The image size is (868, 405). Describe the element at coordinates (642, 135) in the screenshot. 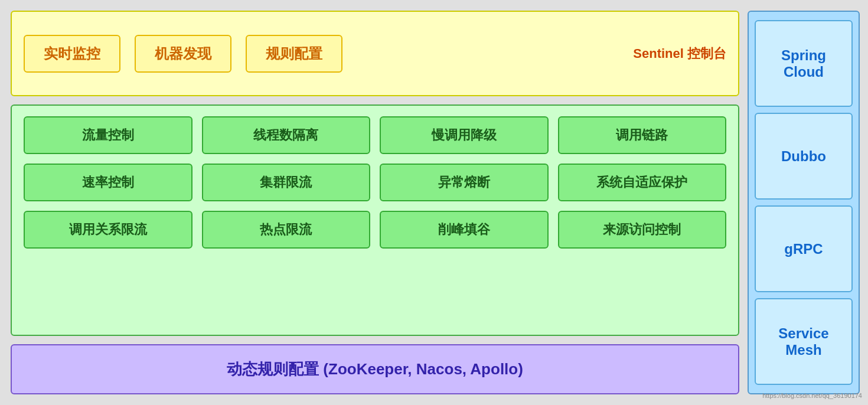

I see `feature-call-chain: 调用链路` at that location.